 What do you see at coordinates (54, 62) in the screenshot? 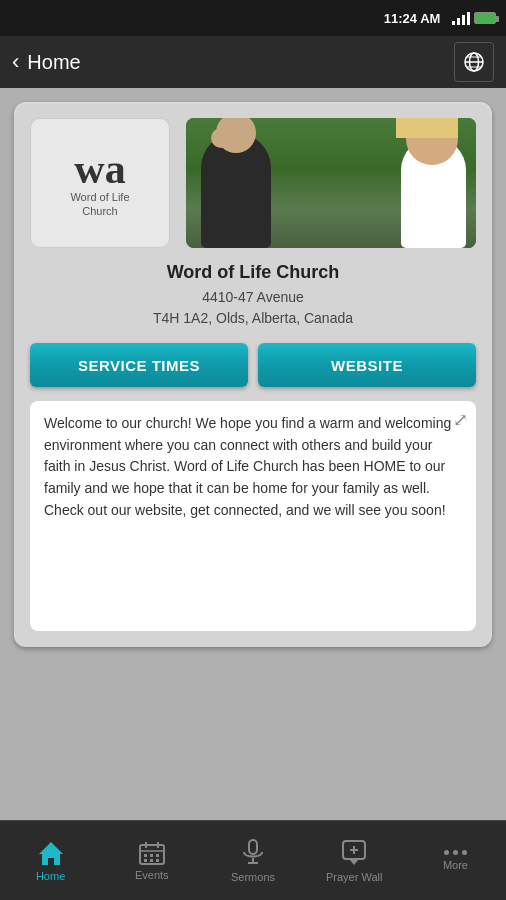
I see `page-title: Home` at bounding box center [54, 62].